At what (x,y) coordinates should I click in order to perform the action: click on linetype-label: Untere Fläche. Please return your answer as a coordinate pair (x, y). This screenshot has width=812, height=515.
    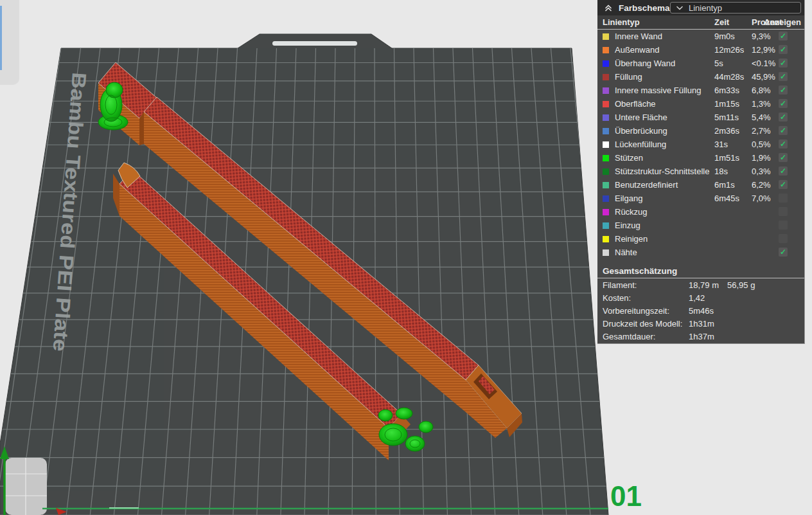
    Looking at the image, I should click on (641, 117).